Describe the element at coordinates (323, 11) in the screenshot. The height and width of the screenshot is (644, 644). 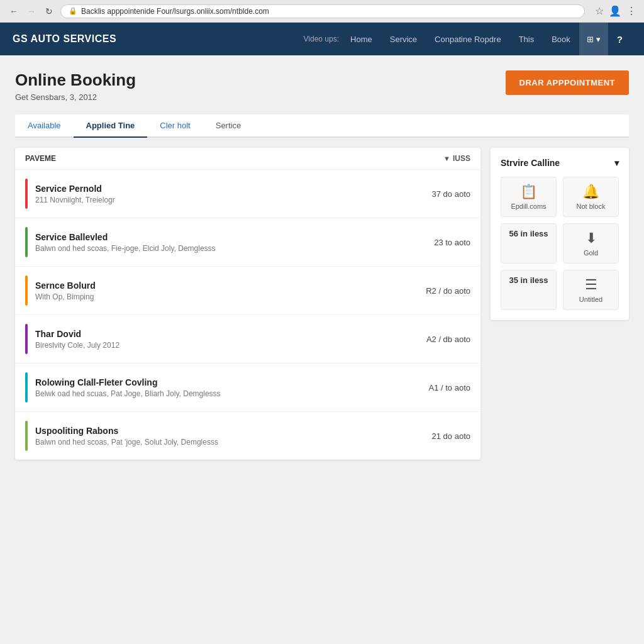
I see `url-bar: 🔒 Backlis apppointenide Four/lsurgs.onli…` at that location.